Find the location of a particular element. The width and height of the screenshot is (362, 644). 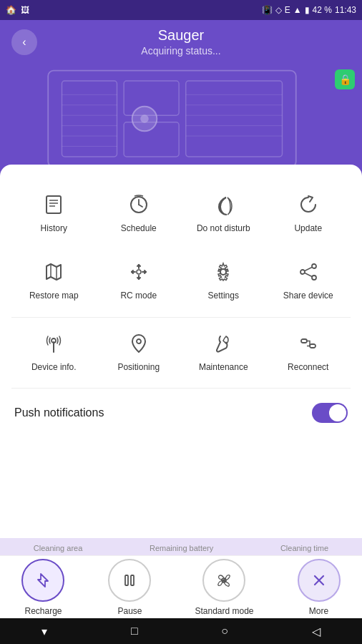

menu-item-schedule: Schedule is located at coordinates (139, 213).